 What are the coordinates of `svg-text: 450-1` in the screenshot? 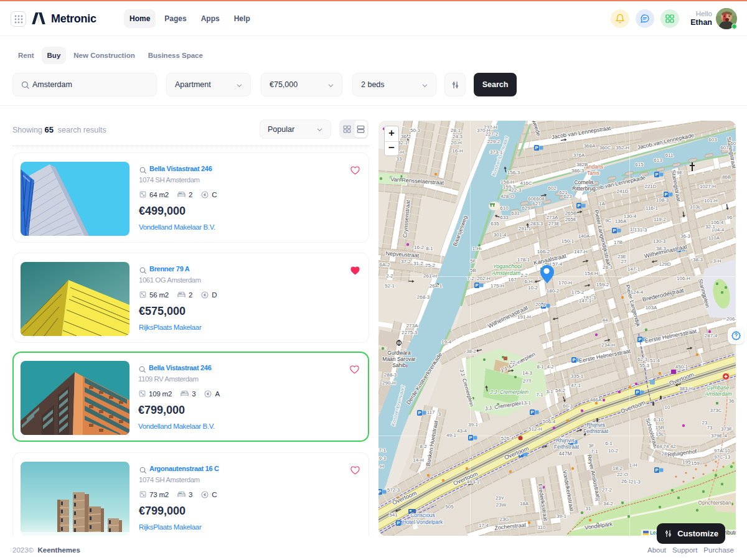 It's located at (682, 367).